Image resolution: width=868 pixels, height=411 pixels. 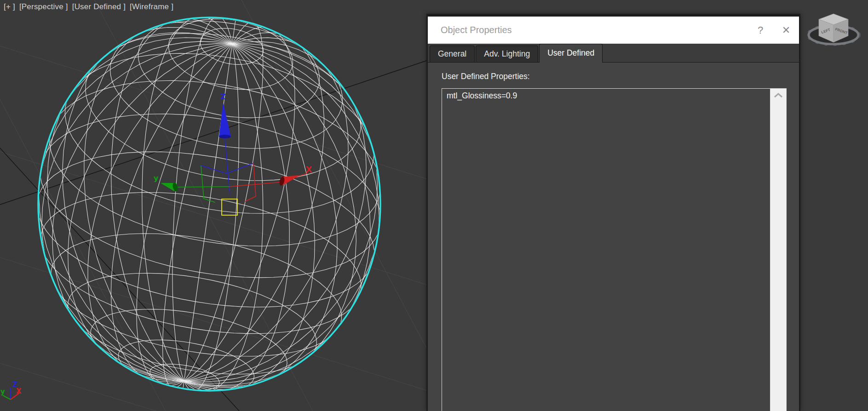 I want to click on dialog-tabstrip: GeneralAdv. LightingUser Defined, so click(x=614, y=53).